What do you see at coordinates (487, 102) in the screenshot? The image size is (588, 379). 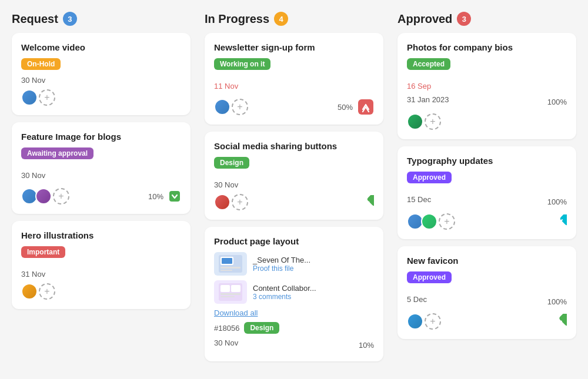 I see `date-percent-row: 31 Jan 2023 100%` at bounding box center [487, 102].